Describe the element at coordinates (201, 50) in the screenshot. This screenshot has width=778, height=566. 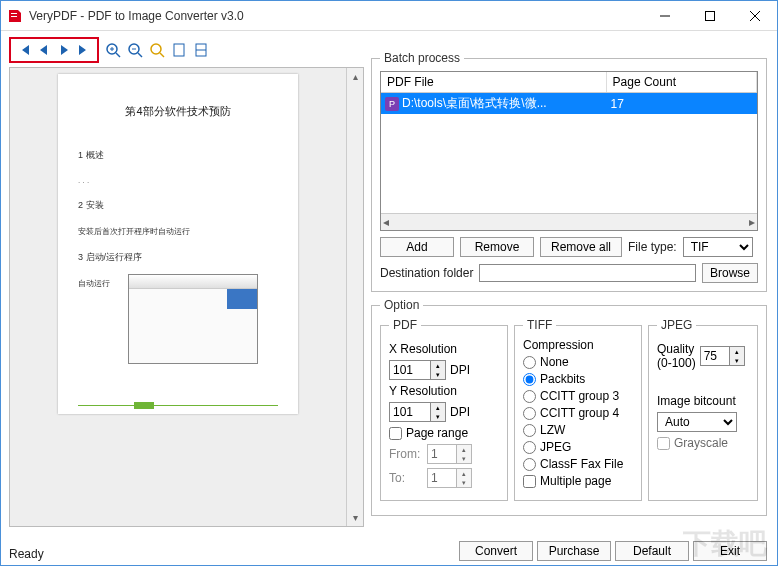
I see `fit-width-button` at that location.